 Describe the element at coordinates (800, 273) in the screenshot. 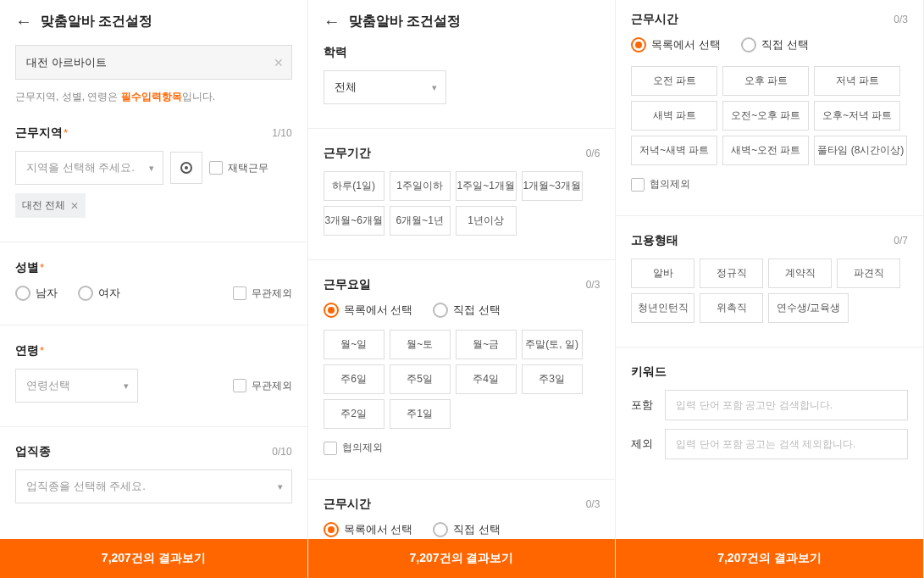

I see `employment-chip: 계약직` at that location.